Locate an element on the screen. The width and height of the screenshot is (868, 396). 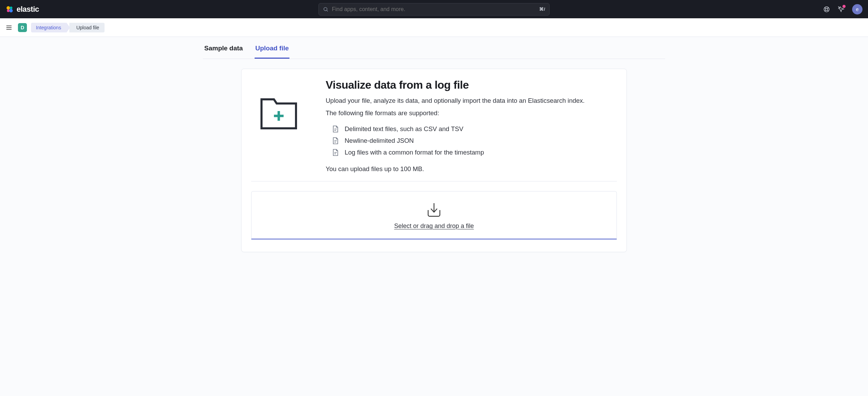
breadcrumb: Integrations Upload file is located at coordinates (68, 28).